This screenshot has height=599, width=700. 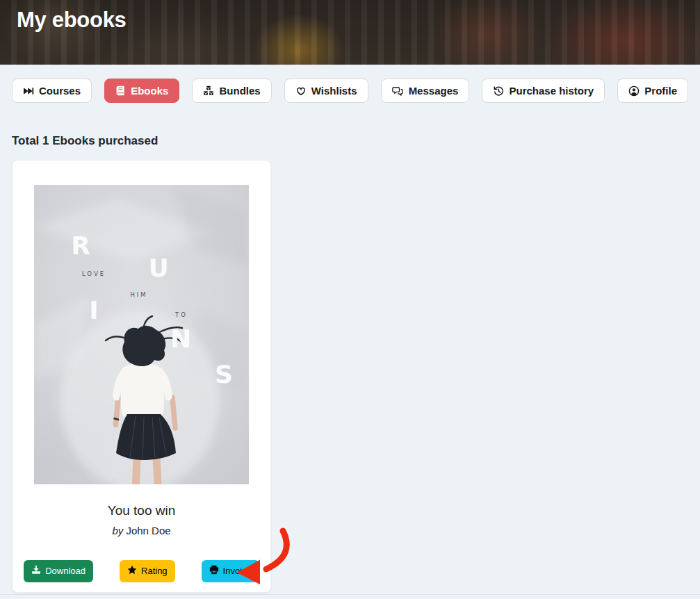 What do you see at coordinates (660, 90) in the screenshot?
I see `nav-label: Profile` at bounding box center [660, 90].